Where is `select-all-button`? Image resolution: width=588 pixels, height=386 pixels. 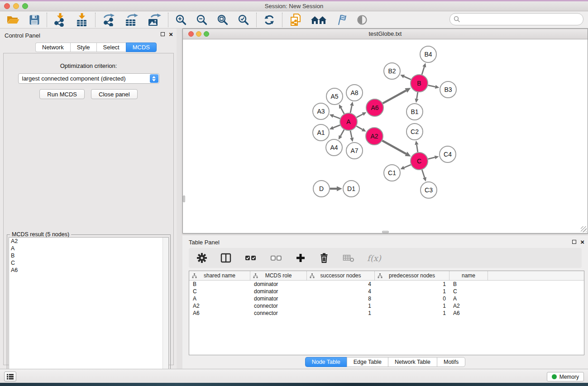 select-all-button is located at coordinates (251, 258).